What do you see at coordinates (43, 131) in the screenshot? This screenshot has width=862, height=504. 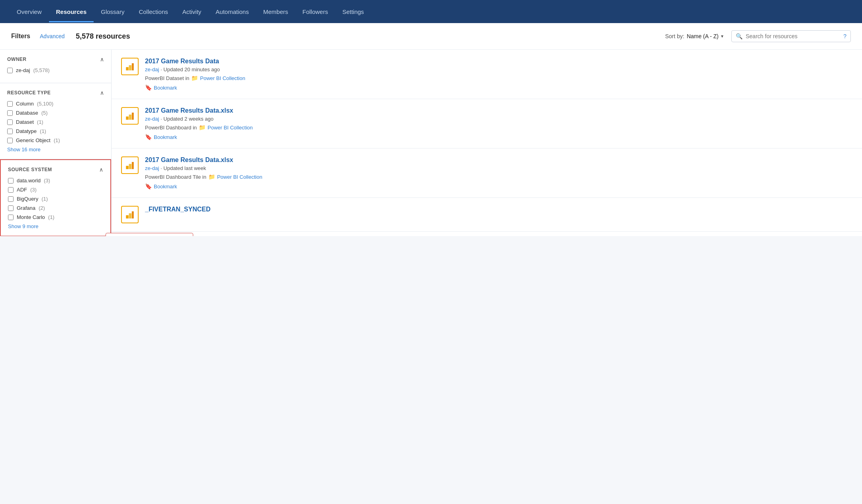 I see `count-datatype: (1)` at bounding box center [43, 131].